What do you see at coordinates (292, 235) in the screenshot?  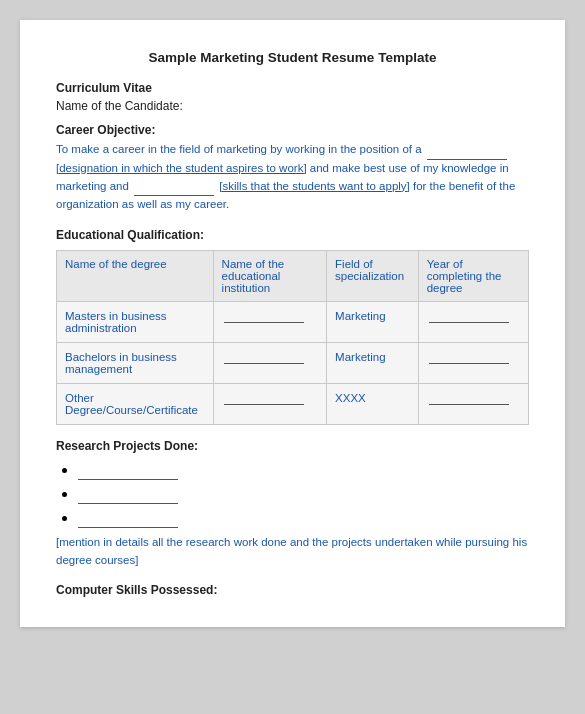 I see `ed-qual-label: Educational Qualification:` at bounding box center [292, 235].